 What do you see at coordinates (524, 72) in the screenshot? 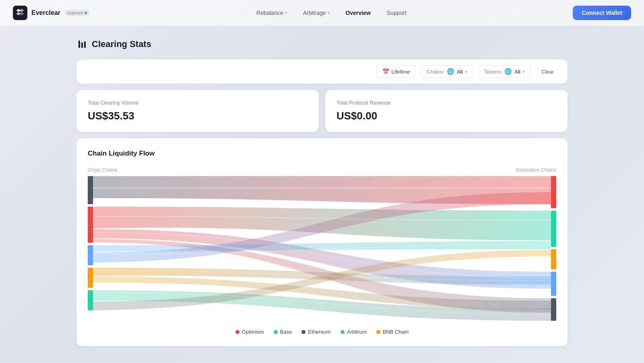
I see `tokens-chevron-icon: ▾` at bounding box center [524, 72].